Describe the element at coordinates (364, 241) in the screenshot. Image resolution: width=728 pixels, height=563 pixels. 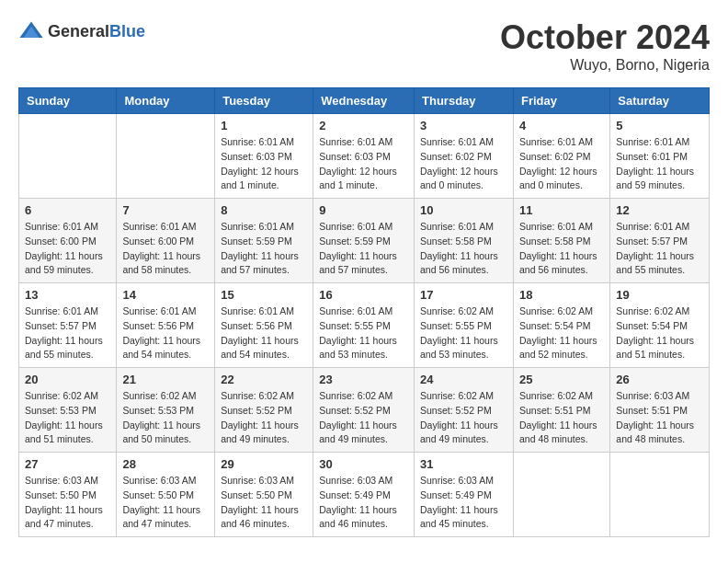
I see `calendar-cell: 9Sunrise: 6:01 AMSunset: 5:59 PMDaylight…` at that location.